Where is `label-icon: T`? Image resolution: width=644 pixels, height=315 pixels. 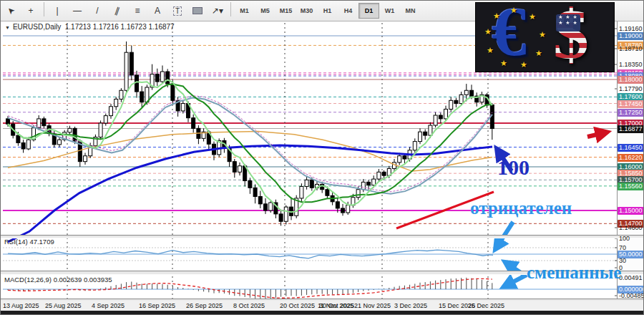 label-icon: T is located at coordinates (177, 11).